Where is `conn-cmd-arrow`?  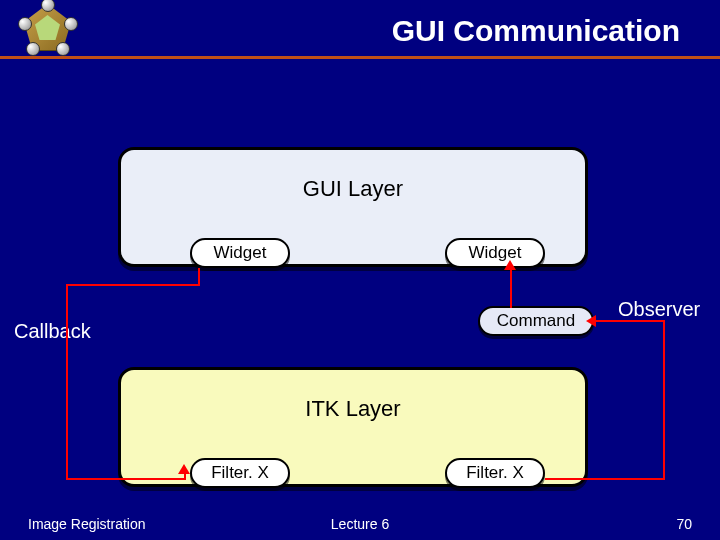 conn-cmd-arrow is located at coordinates (510, 265).